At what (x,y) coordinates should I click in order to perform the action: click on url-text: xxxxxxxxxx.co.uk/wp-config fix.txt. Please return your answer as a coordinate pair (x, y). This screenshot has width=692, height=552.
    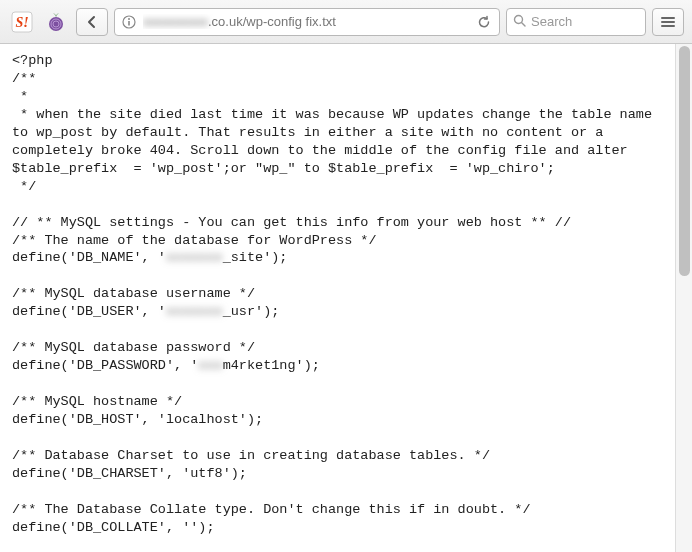
    Looking at the image, I should click on (306, 22).